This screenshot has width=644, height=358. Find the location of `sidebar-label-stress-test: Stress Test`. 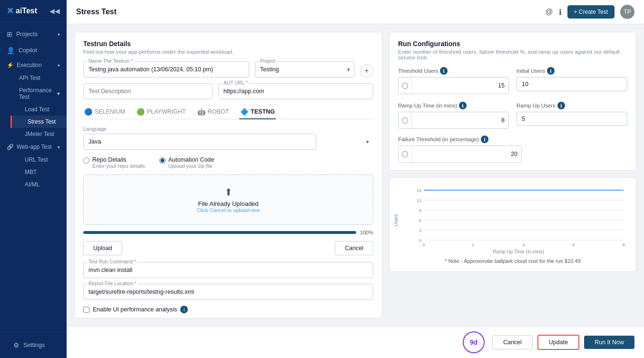

sidebar-label-stress-test: Stress Test is located at coordinates (42, 122).